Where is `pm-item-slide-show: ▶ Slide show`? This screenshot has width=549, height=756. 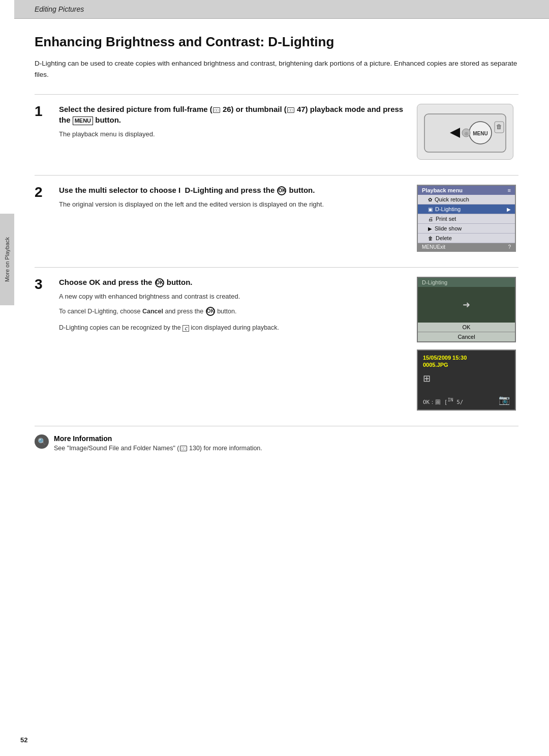 pm-item-slide-show: ▶ Slide show is located at coordinates (467, 229).